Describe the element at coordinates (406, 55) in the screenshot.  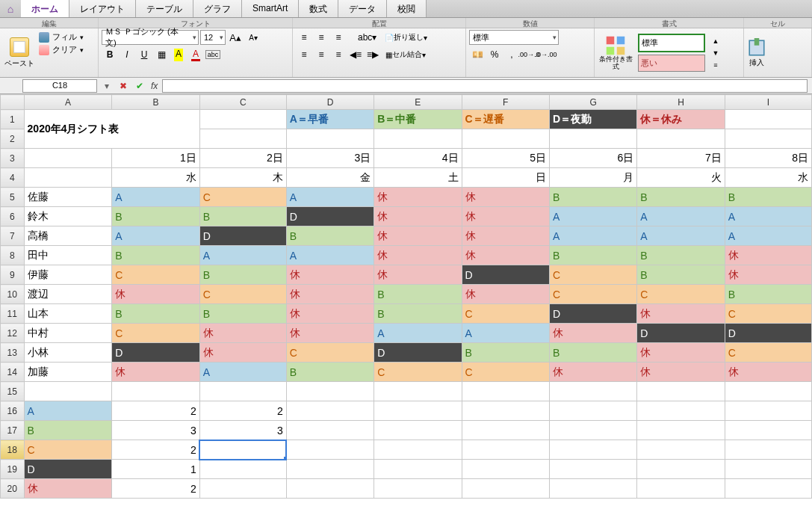
I see `merge-button: ▦ セル結合 ▾` at that location.